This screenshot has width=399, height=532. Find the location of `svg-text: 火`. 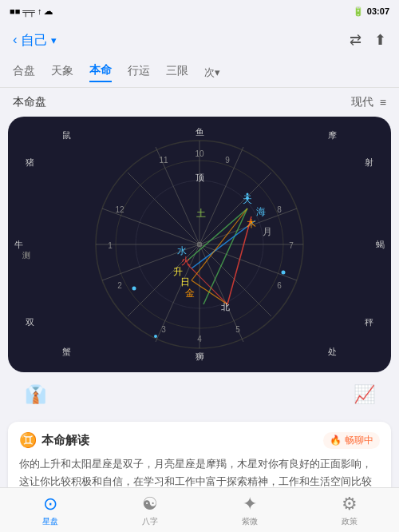

svg-text: 火 is located at coordinates (186, 261).